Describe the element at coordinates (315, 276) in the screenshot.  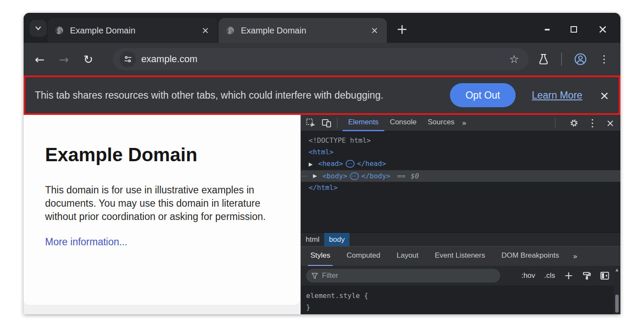
I see `filter-funnel-icon` at that location.